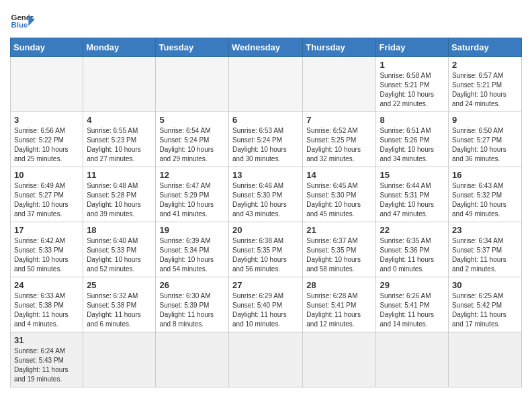 The height and width of the screenshot is (411, 532). Describe the element at coordinates (47, 255) in the screenshot. I see `day-info: Sunrise: 6:42 AM Sunset: 5:33 PM Dayligh…` at that location.